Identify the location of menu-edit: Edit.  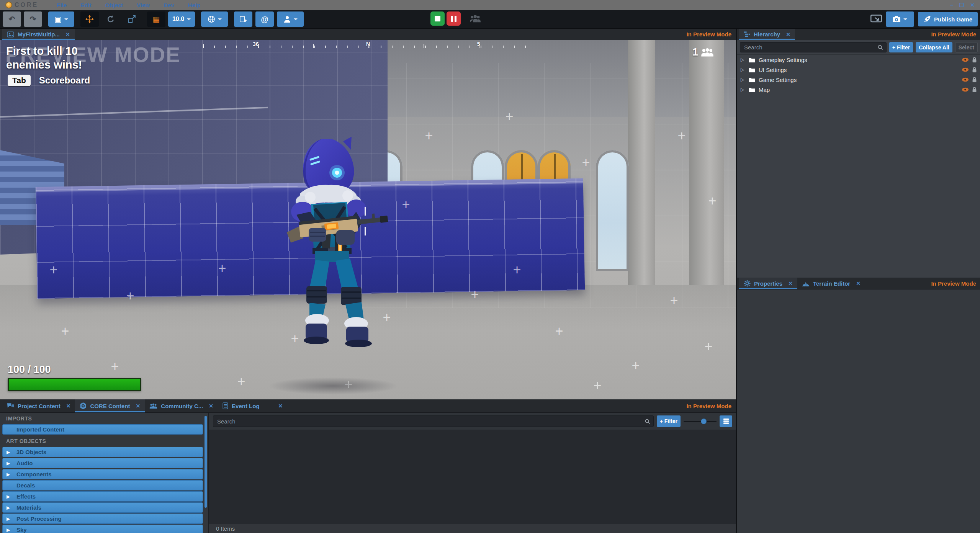
(86, 5).